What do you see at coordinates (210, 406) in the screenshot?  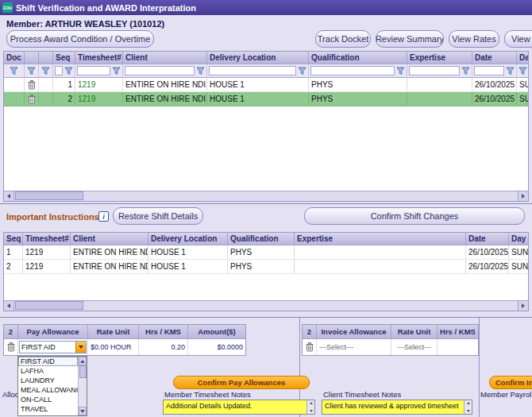 I see `member-notes-text: Additional Details Updated.` at bounding box center [210, 406].